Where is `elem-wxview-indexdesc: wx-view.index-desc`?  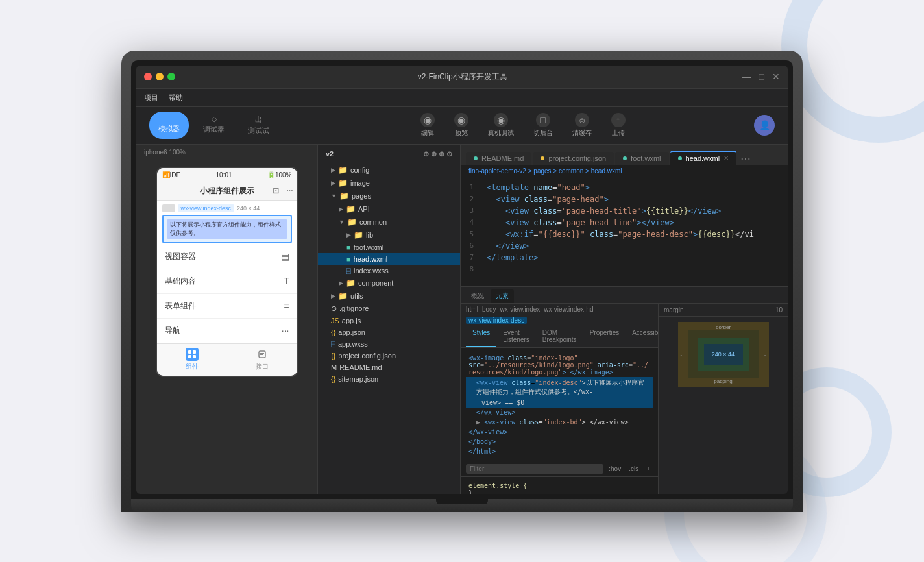
elem-wxview-indexdesc: wx-view.index-desc is located at coordinates (496, 321).